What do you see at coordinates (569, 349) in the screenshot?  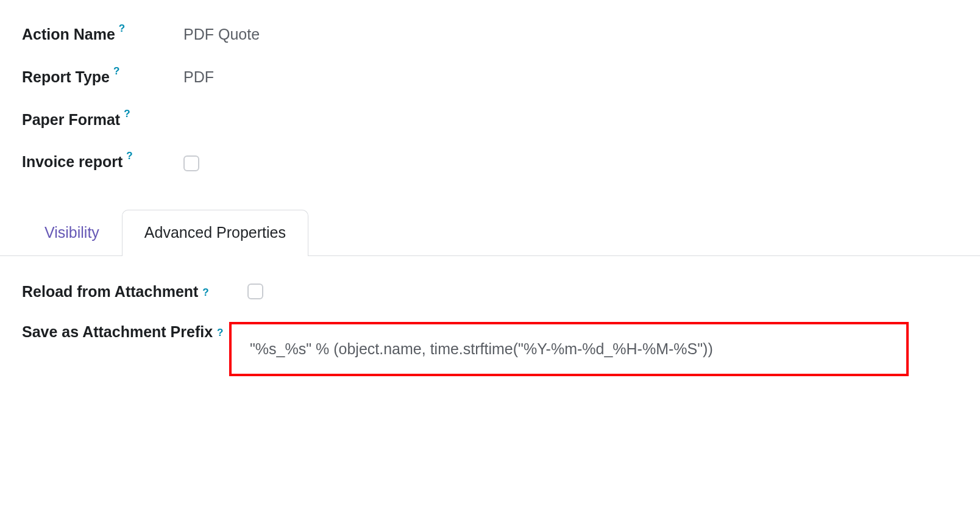 I see `attachment-prefix-input: "%s_%s" % (object.name, time.strftime("%…` at bounding box center [569, 349].